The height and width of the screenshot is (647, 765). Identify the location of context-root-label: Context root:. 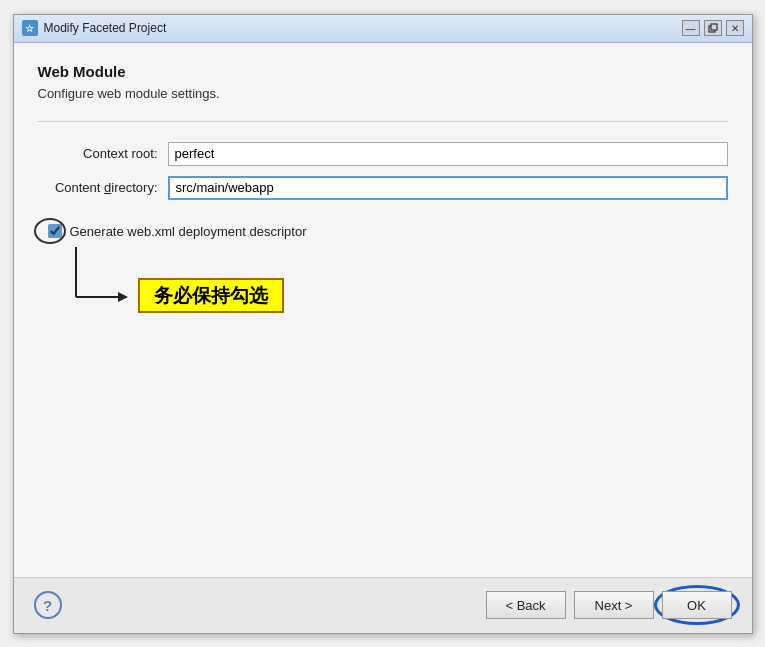
(103, 154).